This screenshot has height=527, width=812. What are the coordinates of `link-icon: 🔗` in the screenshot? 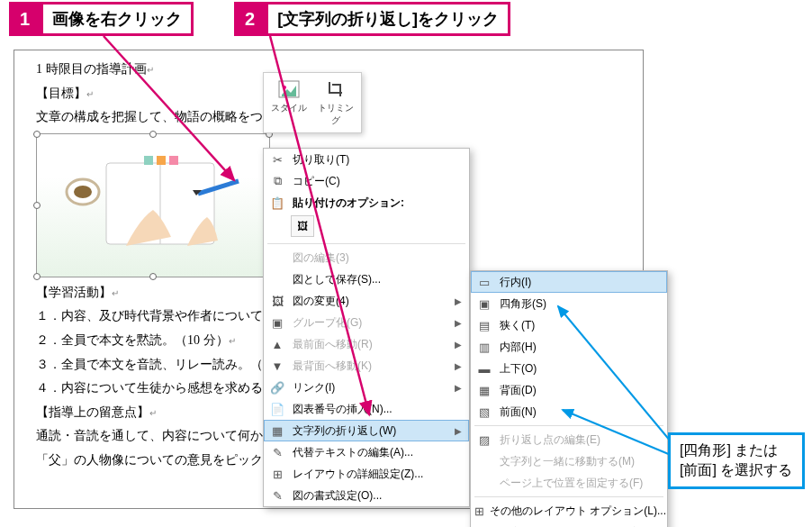 It's located at (277, 387).